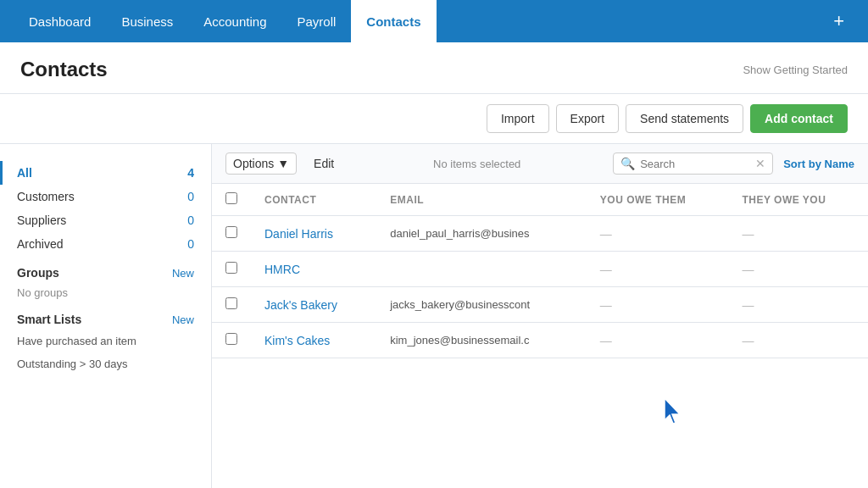 This screenshot has width=868, height=488. Describe the element at coordinates (540, 200) in the screenshot. I see `table-header-row: CONTACT EMAIL YOU OWE THEM THEY OWE YOU` at that location.